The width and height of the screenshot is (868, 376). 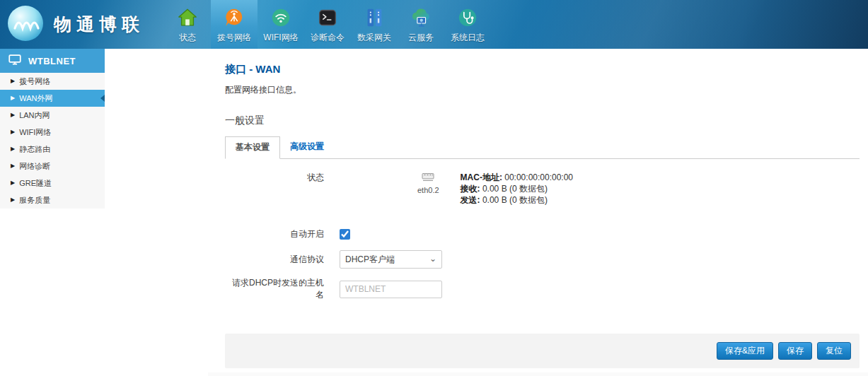 I want to click on nav-label: 数采网关, so click(x=374, y=38).